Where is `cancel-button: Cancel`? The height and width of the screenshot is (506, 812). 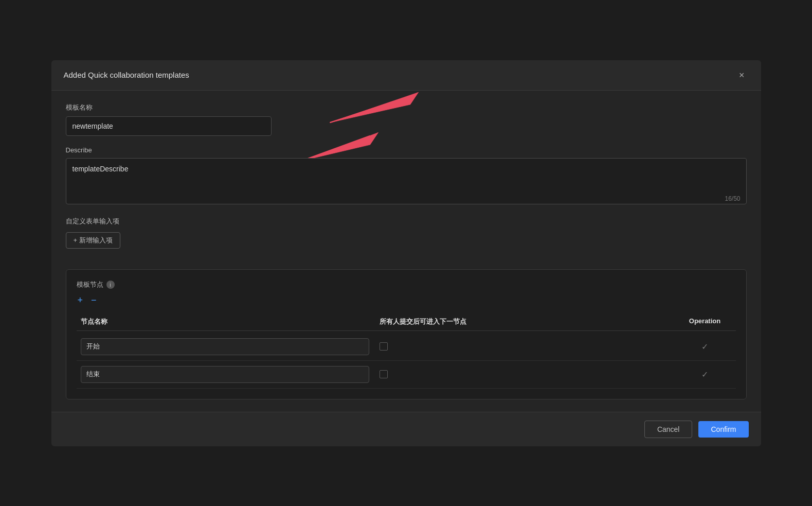 cancel-button: Cancel is located at coordinates (669, 429).